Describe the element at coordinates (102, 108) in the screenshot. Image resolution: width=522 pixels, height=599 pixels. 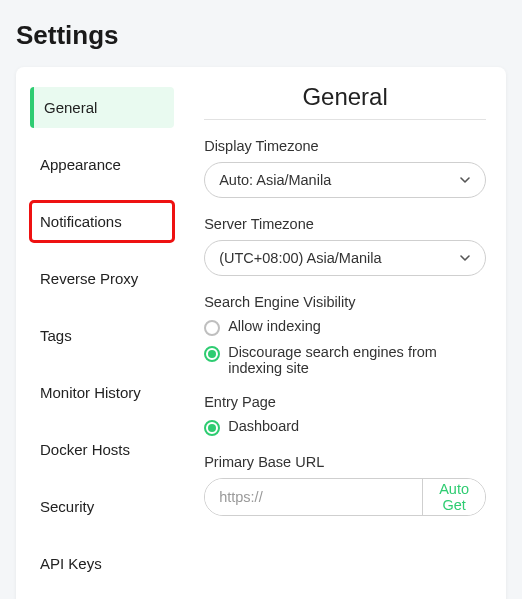
I see `sidebar-item-general: General` at that location.